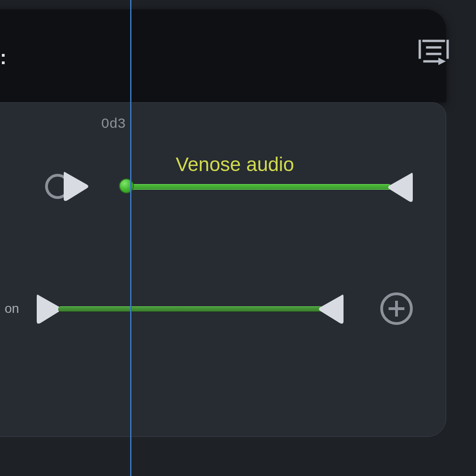  Describe the element at coordinates (401, 187) in the screenshot. I see `track1-end-handle` at that location.